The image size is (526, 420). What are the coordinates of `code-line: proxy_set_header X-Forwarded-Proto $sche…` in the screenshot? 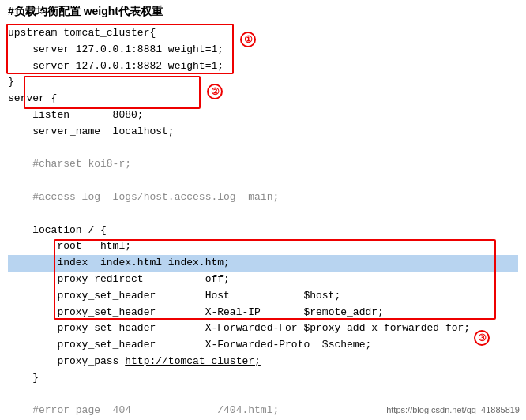 It's located at (263, 346).